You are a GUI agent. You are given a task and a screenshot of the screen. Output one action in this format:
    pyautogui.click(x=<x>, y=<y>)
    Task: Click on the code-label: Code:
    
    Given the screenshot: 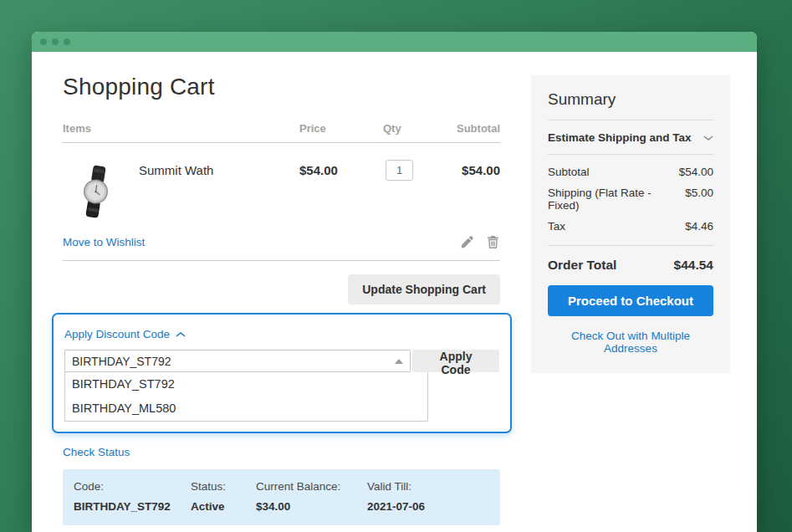 What is the action you would take?
    pyautogui.click(x=132, y=487)
    